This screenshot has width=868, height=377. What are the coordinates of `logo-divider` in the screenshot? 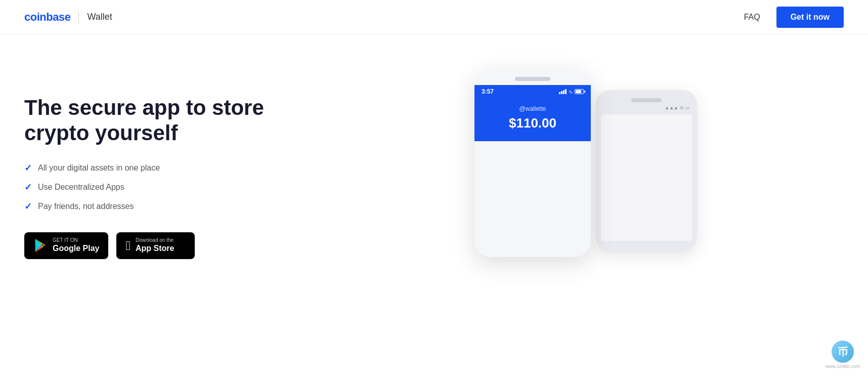 It's located at (79, 17).